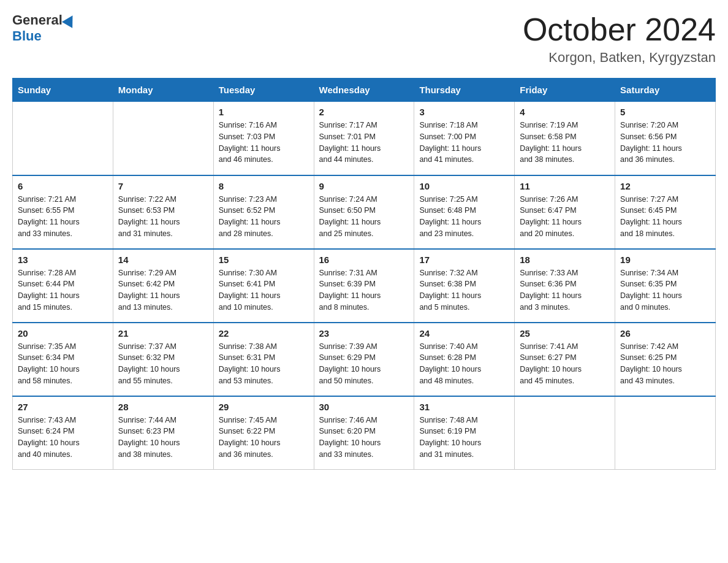 The width and height of the screenshot is (728, 563). What do you see at coordinates (264, 286) in the screenshot?
I see `day-cell: 15Sunrise: 7:30 AM Sunset: 6:41 PM Dayli…` at bounding box center [264, 286].